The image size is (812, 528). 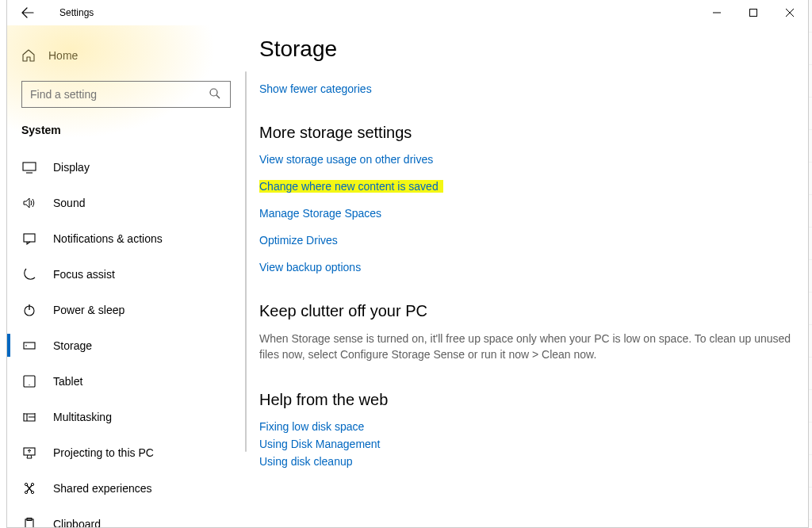 What do you see at coordinates (126, 346) in the screenshot?
I see `sidebar-item-storage: Storage` at bounding box center [126, 346].